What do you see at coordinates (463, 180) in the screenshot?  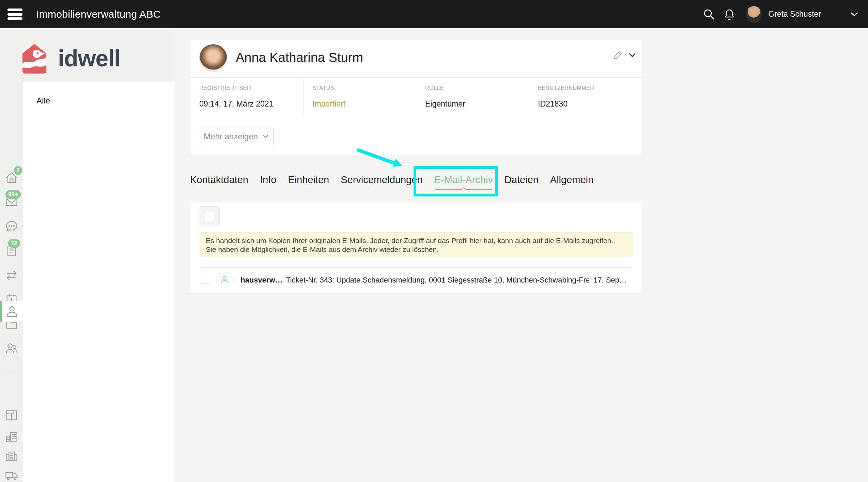 I see `tab-email-archiv: E-Mail-Archiv` at bounding box center [463, 180].